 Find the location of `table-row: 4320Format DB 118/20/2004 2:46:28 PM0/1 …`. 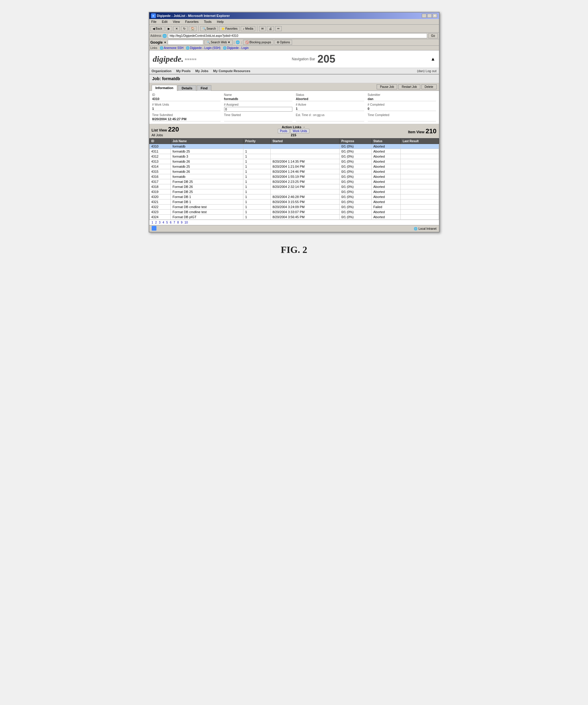

table-row: 4320Format DB 118/20/2004 2:46:28 PM0/1 … is located at coordinates (294, 197).